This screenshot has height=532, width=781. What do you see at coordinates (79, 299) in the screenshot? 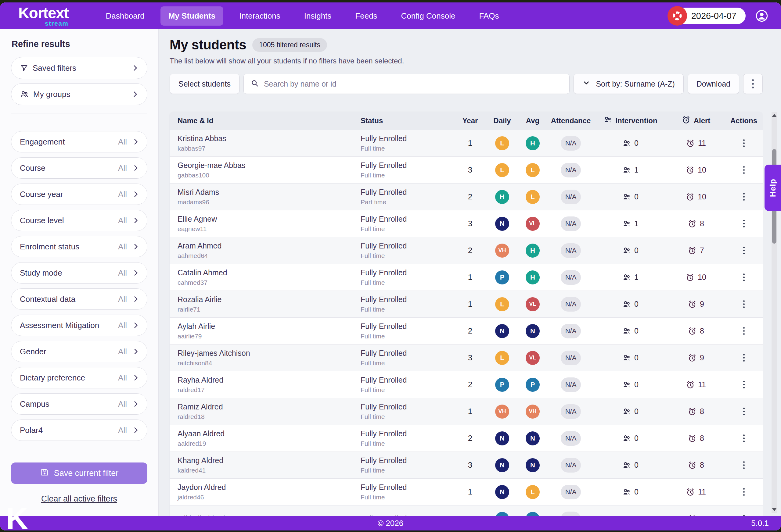
I see `filter-contextual-data: Contextual dataAll` at bounding box center [79, 299].